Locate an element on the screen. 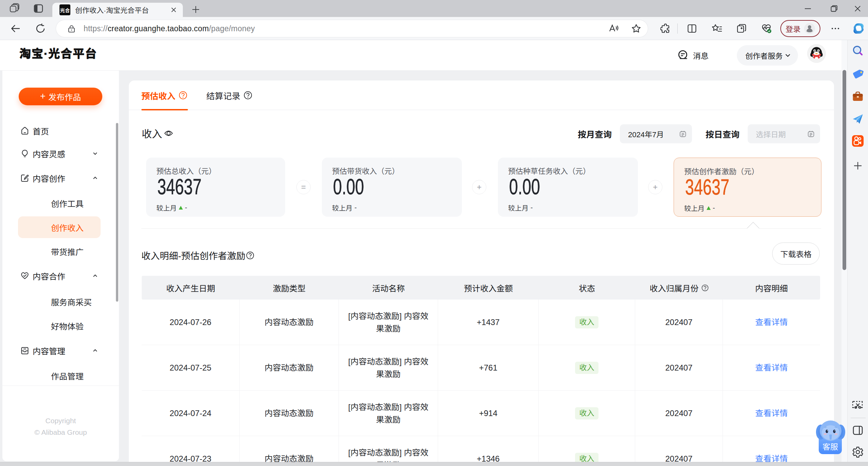  cell-amount: +761 is located at coordinates (488, 368).